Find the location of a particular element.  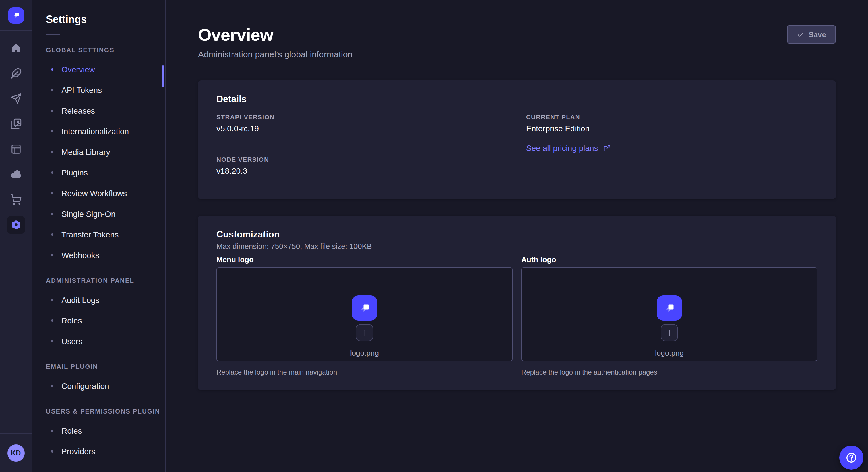

help-icon is located at coordinates (851, 458).